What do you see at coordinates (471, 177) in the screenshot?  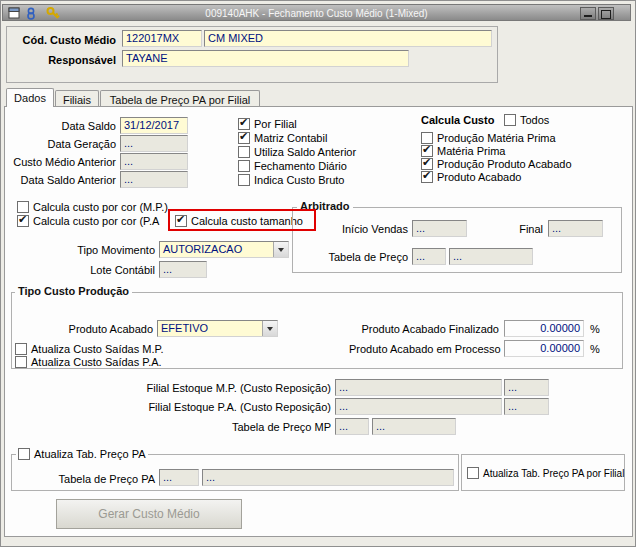 I see `checkbox-produto-acabado: Produto Acabado` at bounding box center [471, 177].